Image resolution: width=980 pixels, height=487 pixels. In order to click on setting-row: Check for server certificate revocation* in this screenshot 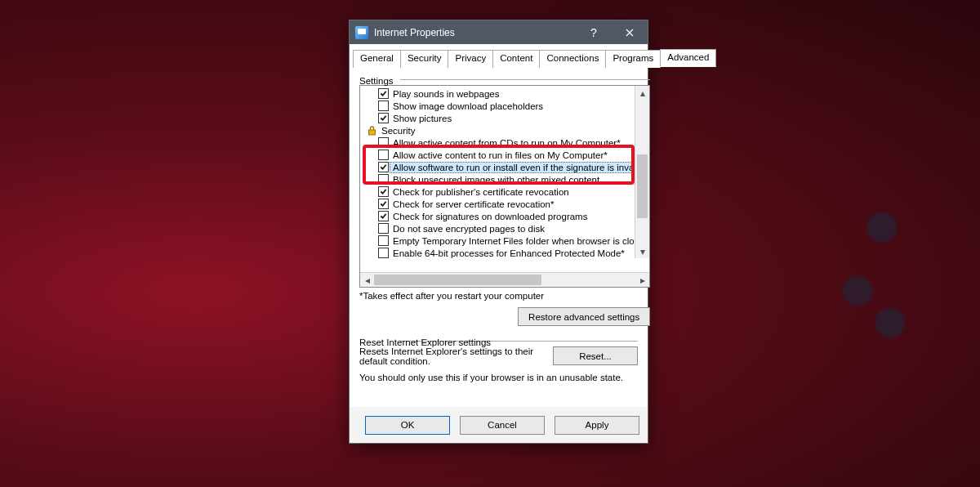, I will do `click(505, 204)`.